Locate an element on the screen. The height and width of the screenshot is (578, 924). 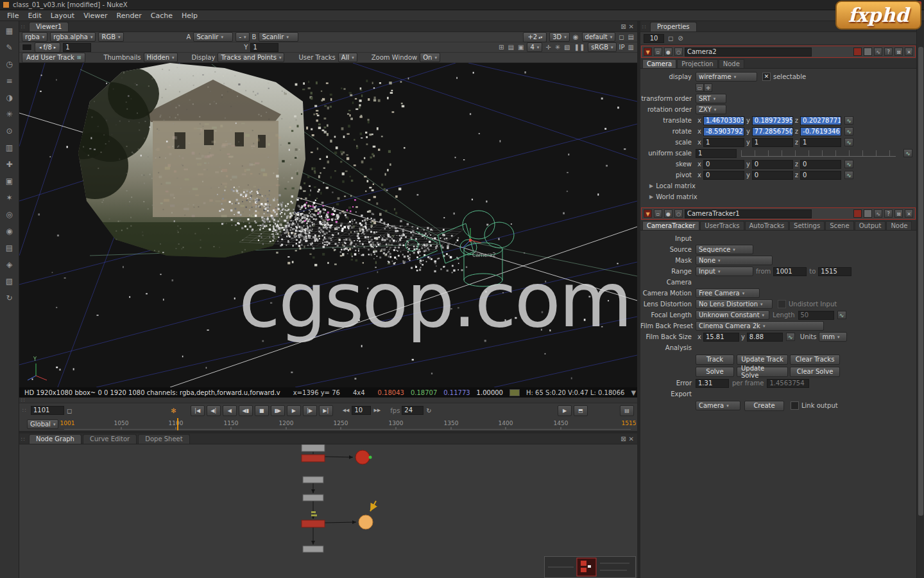
menu-file: File is located at coordinates (13, 15).